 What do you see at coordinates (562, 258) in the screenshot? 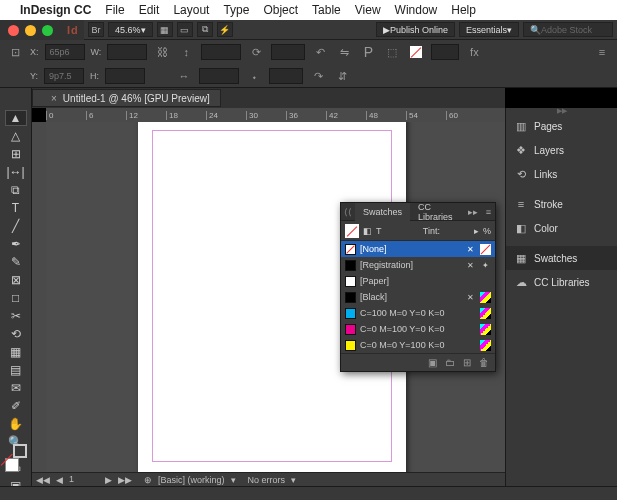
I see `swatches-panel-tab: ▦Swatches` at bounding box center [562, 258].